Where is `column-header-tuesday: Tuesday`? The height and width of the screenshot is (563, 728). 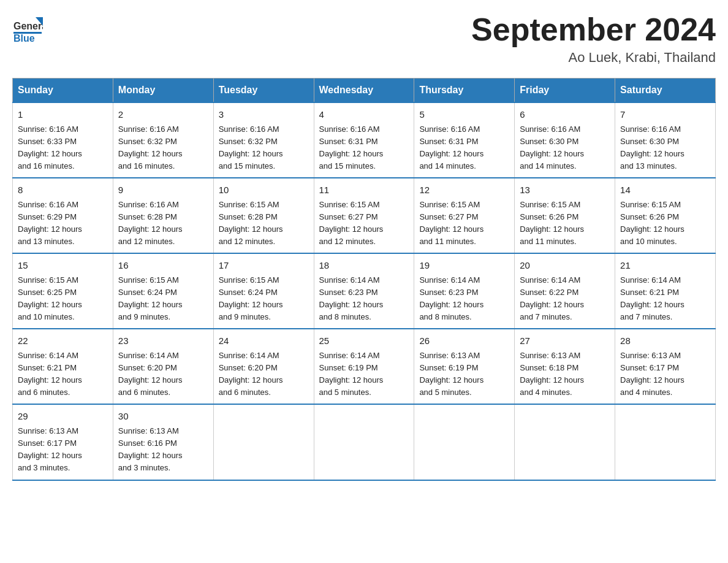
column-header-tuesday: Tuesday is located at coordinates (264, 91).